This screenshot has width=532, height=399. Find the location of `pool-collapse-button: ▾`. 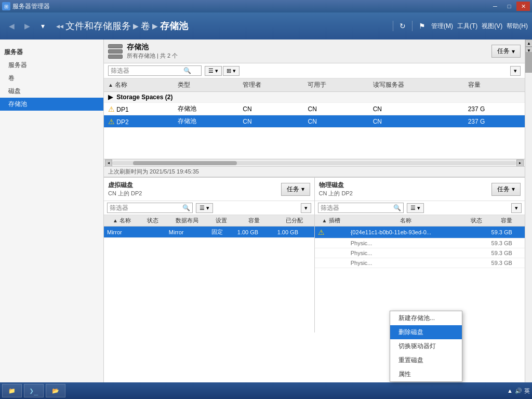

pool-collapse-button: ▾ is located at coordinates (515, 71).